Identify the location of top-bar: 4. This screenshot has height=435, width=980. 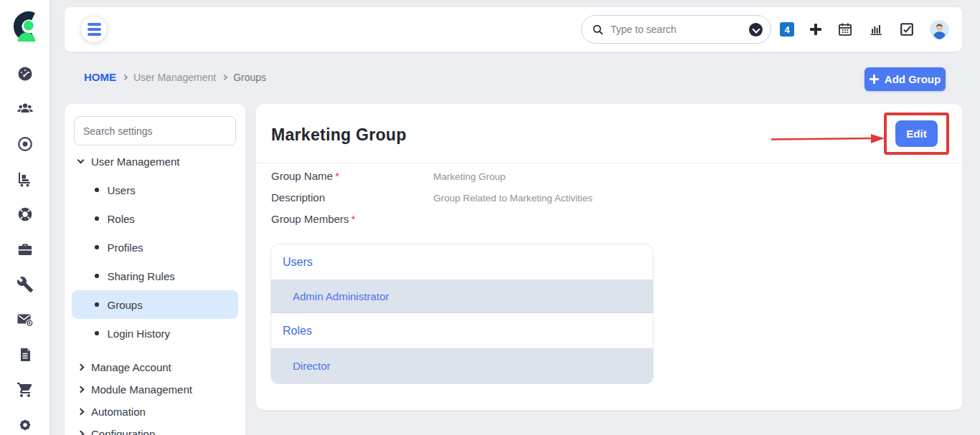
(514, 29).